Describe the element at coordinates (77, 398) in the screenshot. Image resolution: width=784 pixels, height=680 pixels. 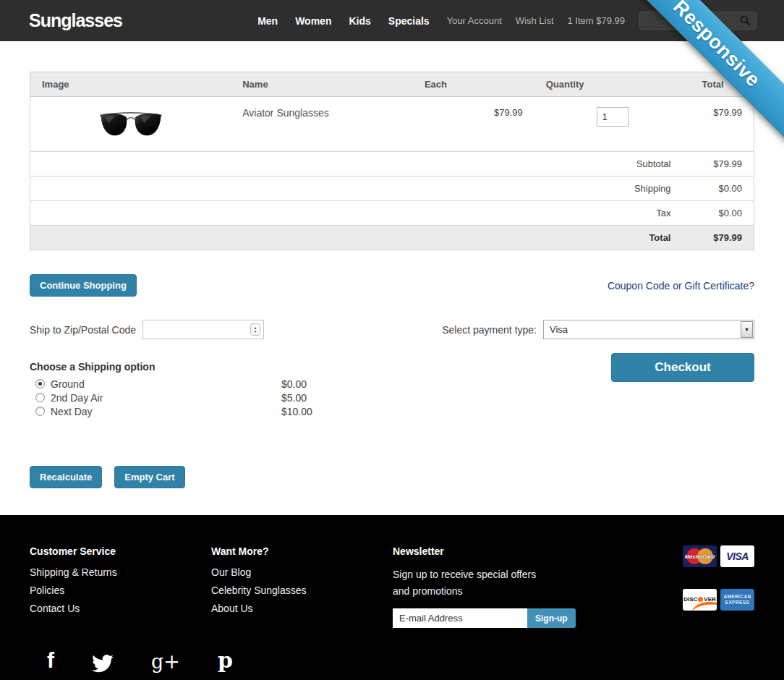
I see `shipping-option-label: 2nd Day Air` at that location.